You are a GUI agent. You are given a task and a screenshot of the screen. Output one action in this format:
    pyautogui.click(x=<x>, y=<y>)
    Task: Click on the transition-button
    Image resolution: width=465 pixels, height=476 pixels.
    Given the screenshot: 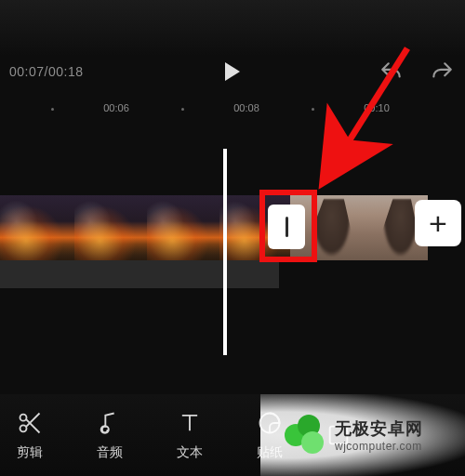 What is the action you would take?
    pyautogui.click(x=286, y=227)
    